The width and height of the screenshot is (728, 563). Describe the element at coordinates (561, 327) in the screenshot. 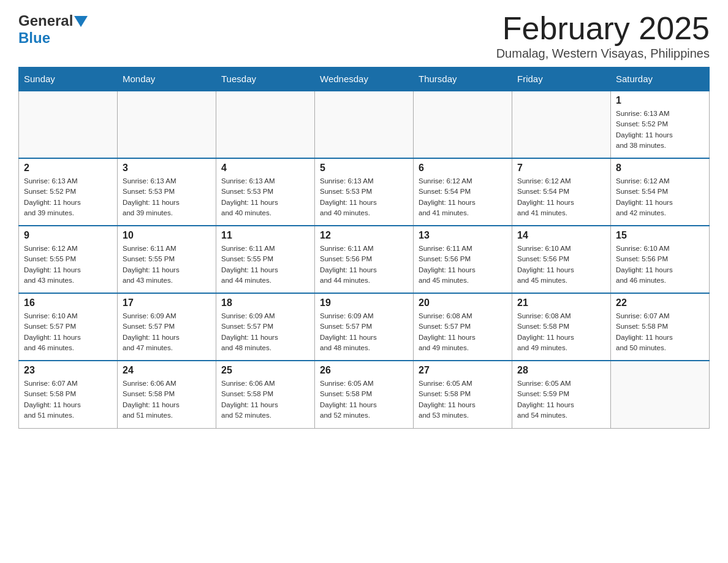

I see `calendar-cell: 21Sunrise: 6:08 AM Sunset: 5:58 PM Dayli…` at that location.